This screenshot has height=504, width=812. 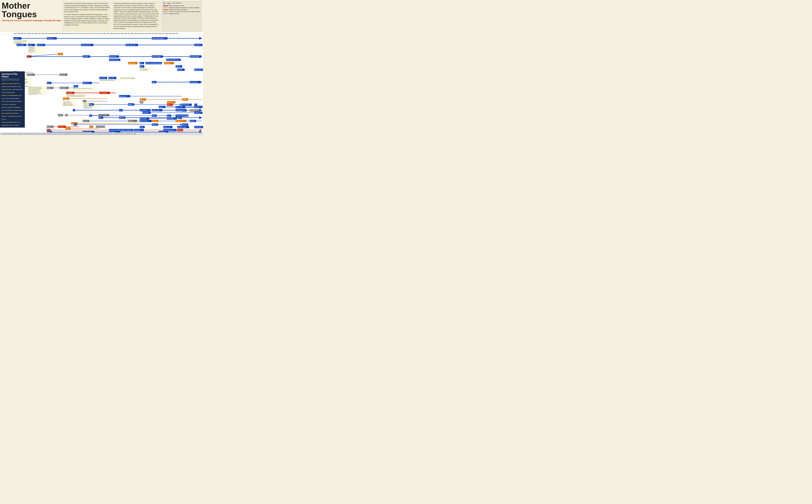 What do you see at coordinates (174, 14) in the screenshot?
I see `key-lineage-label: Lineage continues` at bounding box center [174, 14].